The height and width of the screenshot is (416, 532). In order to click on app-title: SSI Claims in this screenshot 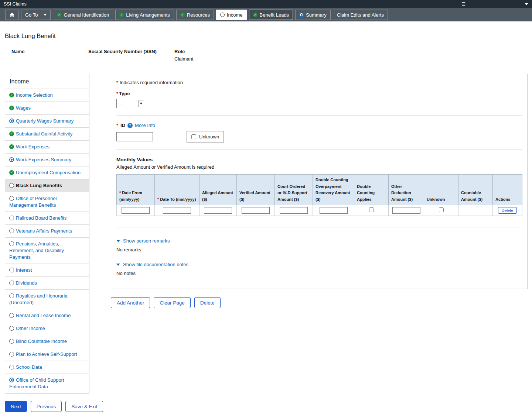, I will do `click(15, 4)`.